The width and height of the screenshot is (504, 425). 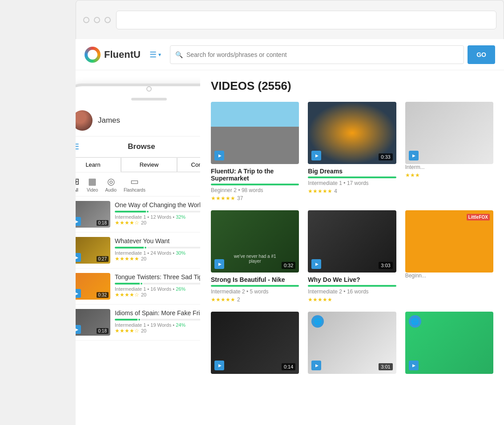 I want to click on phone-hamburger-icon: ☰, so click(x=77, y=147).